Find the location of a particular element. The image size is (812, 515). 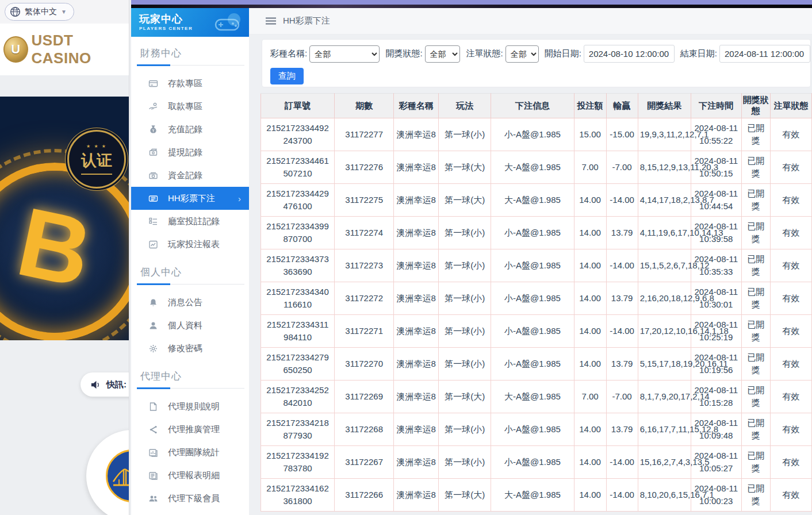

language-bar: 繁体中文 ▼ is located at coordinates (64, 11).